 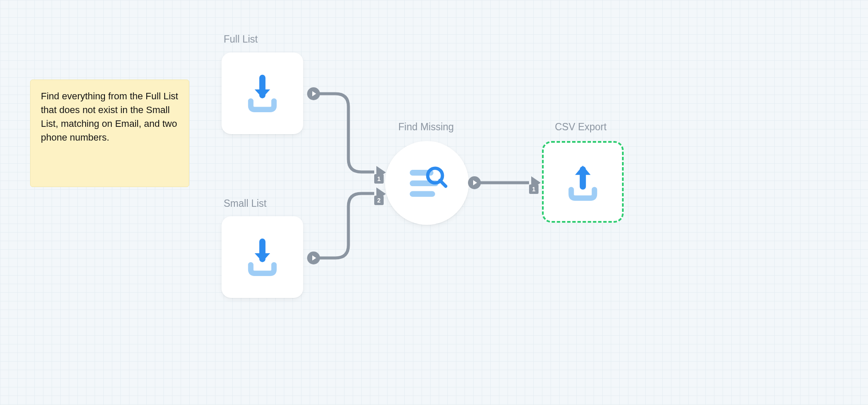 I want to click on node-label-find-missing: Find Missing, so click(x=426, y=127).